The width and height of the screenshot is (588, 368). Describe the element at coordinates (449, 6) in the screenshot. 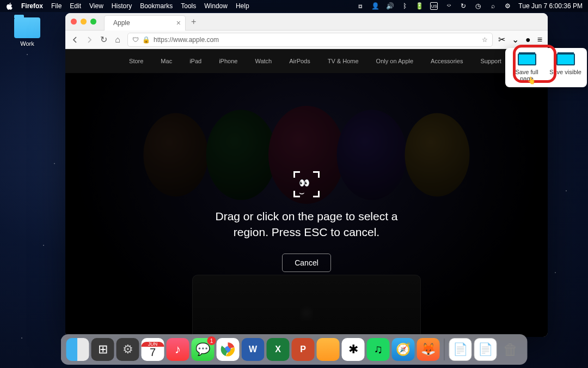

I see `wifi-icon: ⌔` at that location.